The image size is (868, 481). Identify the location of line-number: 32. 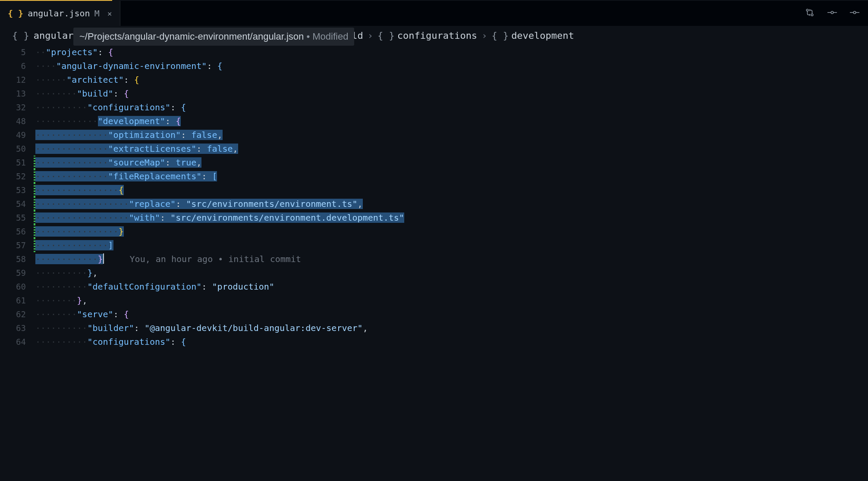
(17, 107).